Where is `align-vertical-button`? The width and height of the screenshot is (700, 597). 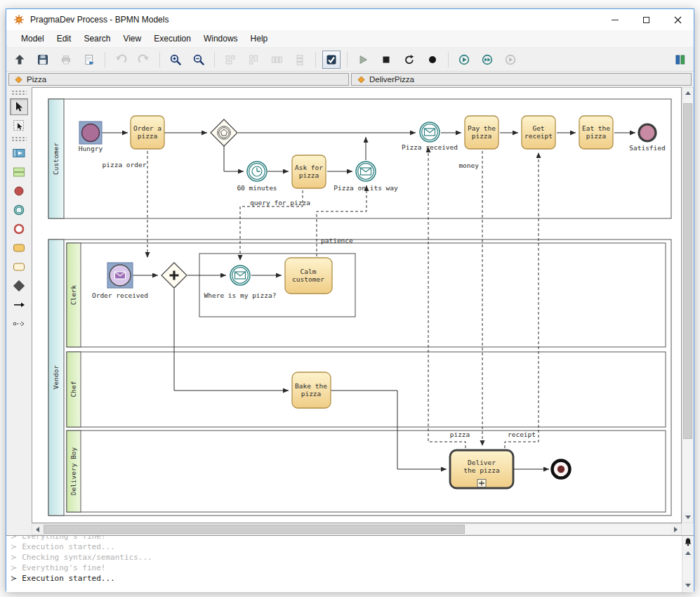
align-vertical-button is located at coordinates (253, 60).